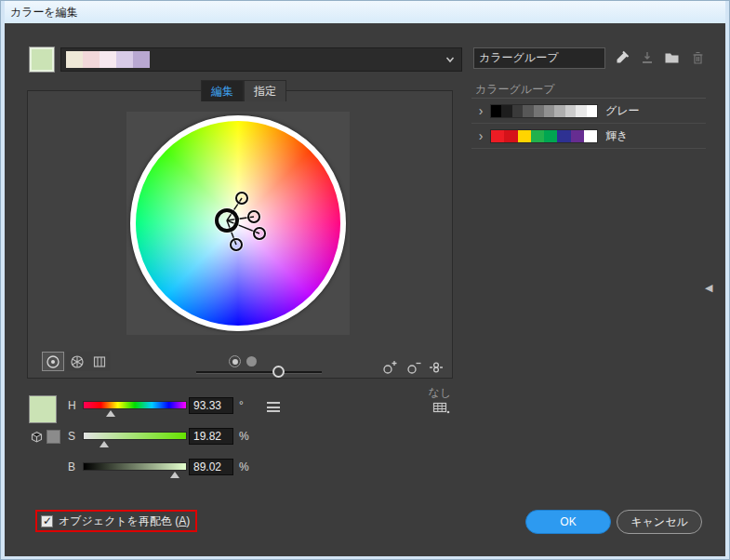  Describe the element at coordinates (589, 123) in the screenshot. I see `color-groups-list: › グレー › 輝き` at that location.